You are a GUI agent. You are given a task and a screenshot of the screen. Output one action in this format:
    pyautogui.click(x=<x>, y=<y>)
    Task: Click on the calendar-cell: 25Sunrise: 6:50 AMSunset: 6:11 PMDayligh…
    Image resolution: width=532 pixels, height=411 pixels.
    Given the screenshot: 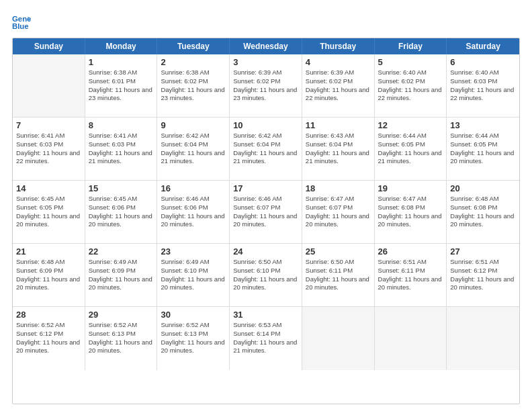 What is the action you would take?
    pyautogui.click(x=339, y=275)
    